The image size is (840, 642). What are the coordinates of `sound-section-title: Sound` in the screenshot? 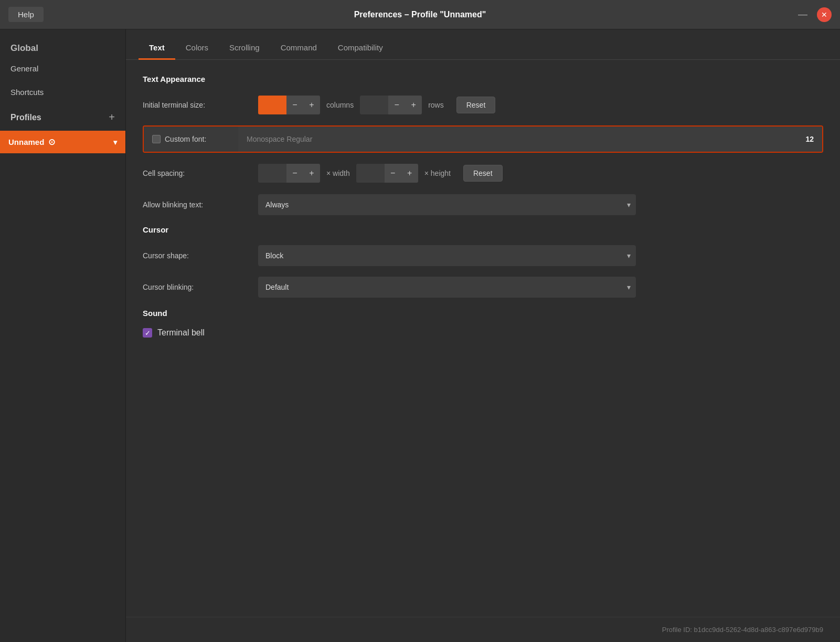 It's located at (483, 313).